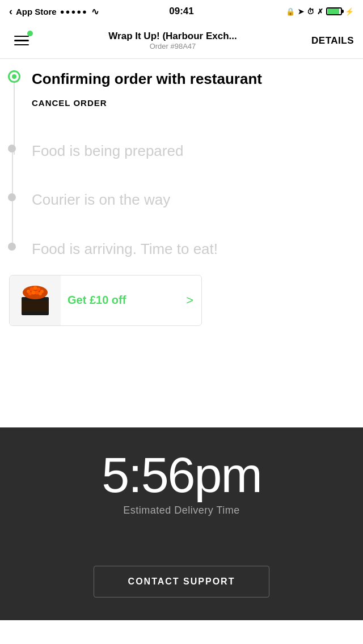  What do you see at coordinates (192, 215) in the screenshot?
I see `step-courier: Courier is on the way` at bounding box center [192, 215].